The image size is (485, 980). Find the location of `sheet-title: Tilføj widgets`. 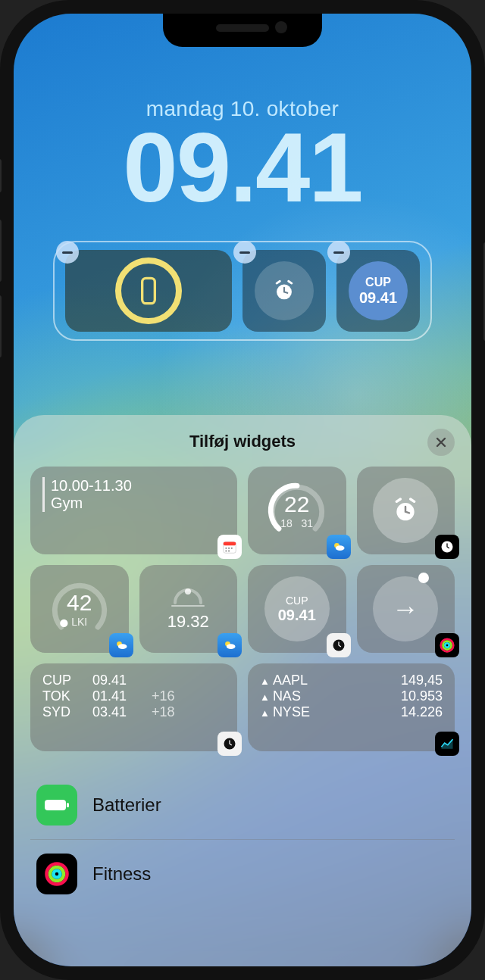

sheet-title: Tilføj widgets is located at coordinates (242, 442).